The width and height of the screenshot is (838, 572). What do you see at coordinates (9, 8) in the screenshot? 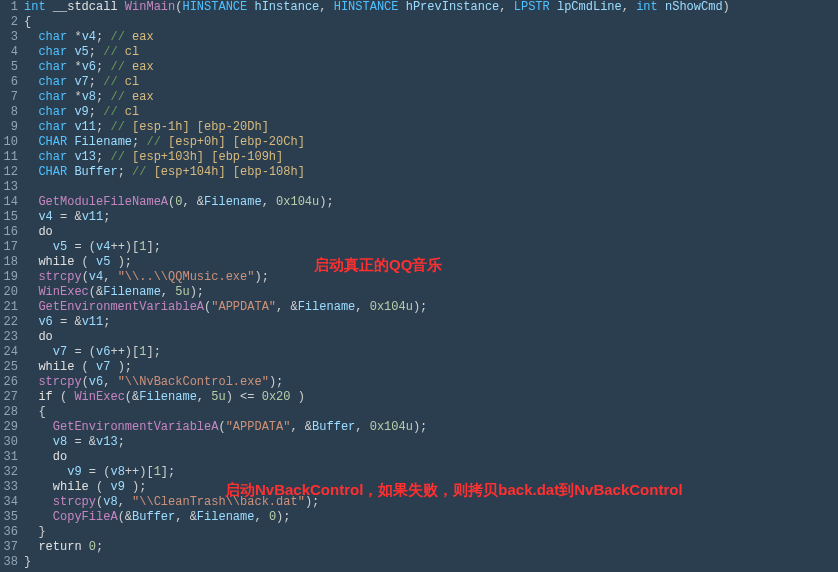
I see `line-number: 1` at bounding box center [9, 8].